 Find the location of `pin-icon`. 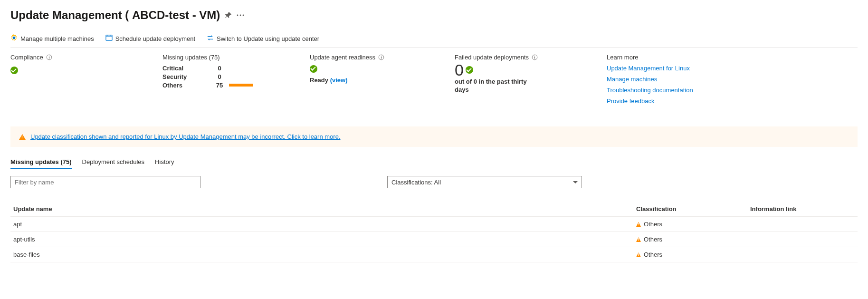

pin-icon is located at coordinates (228, 15).